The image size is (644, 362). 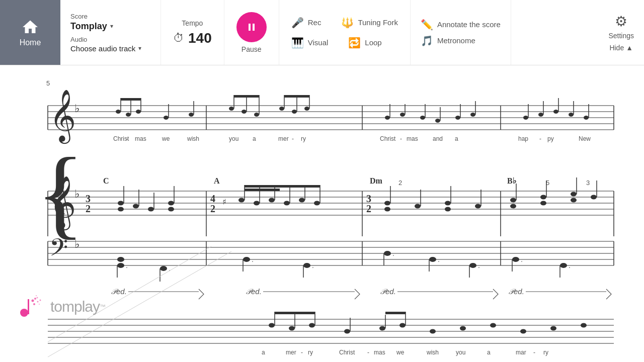 What do you see at coordinates (106, 181) in the screenshot?
I see `chord-c: C` at bounding box center [106, 181].